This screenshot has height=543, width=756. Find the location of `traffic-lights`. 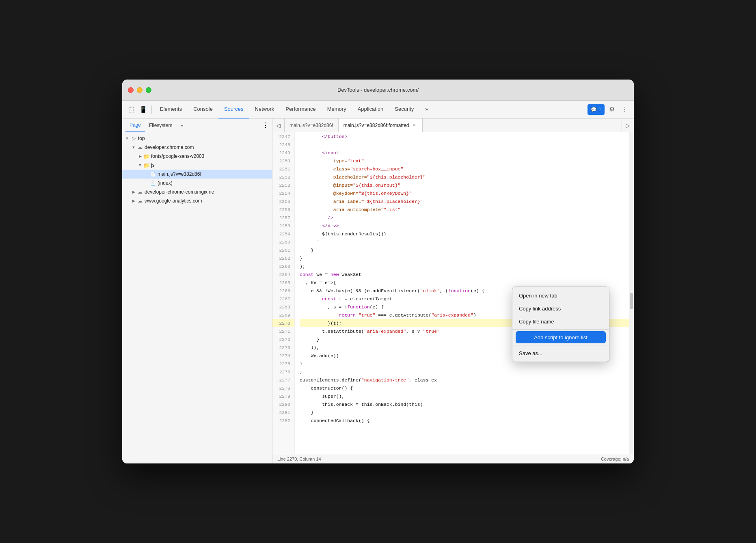

traffic-lights is located at coordinates (140, 90).